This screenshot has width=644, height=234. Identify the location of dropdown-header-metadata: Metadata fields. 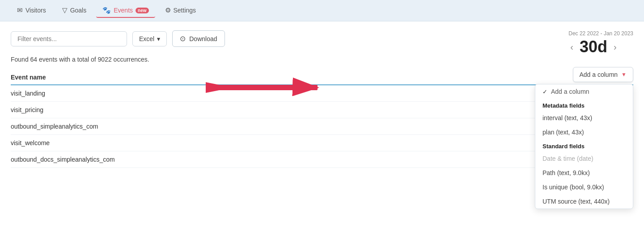
(584, 104).